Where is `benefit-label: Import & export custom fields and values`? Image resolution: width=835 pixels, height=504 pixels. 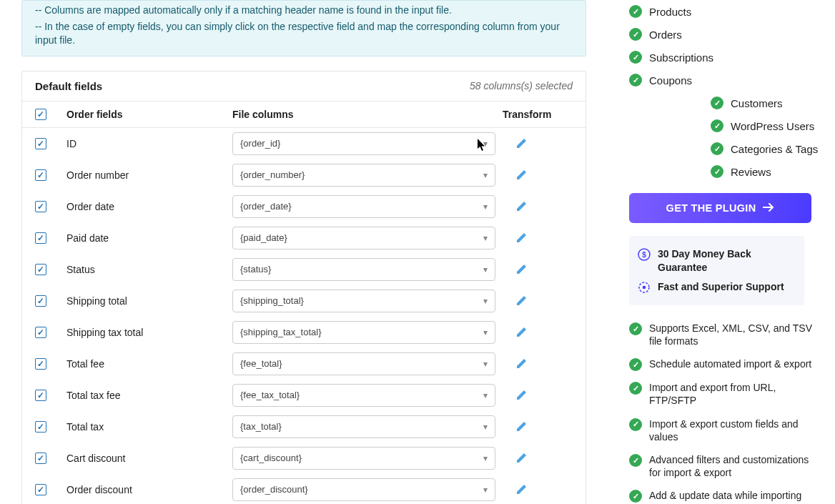
benefit-label: Import & export custom fields and values is located at coordinates (735, 430).